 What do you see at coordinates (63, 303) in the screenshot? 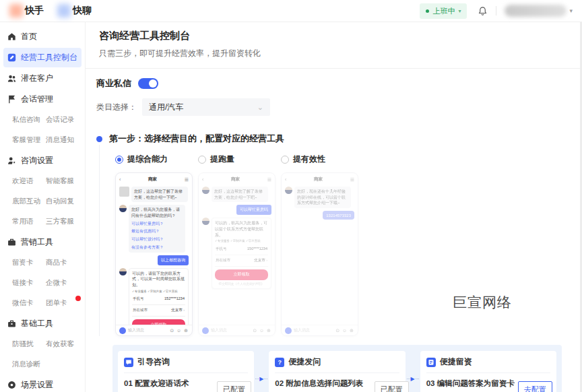
I see `sidebar-subitem-tuandan: 团单卡` at bounding box center [63, 303].